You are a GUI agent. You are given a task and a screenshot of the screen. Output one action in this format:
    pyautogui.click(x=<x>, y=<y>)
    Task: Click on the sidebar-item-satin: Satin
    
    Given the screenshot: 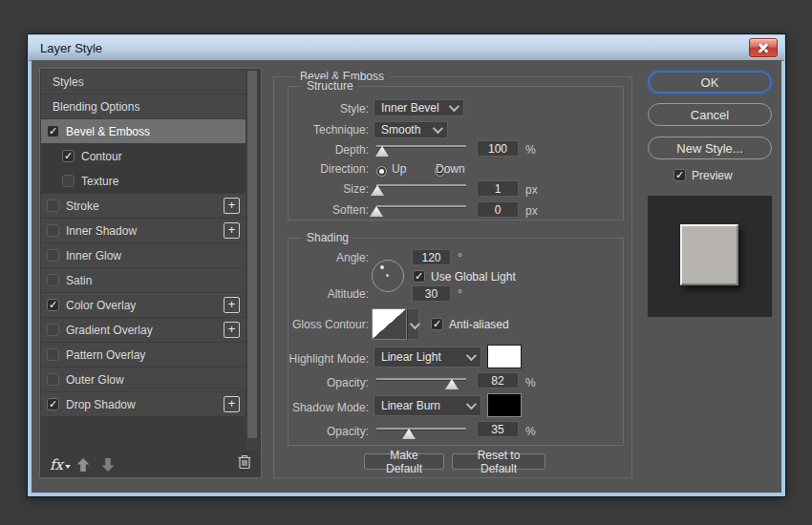 What is the action you would take?
    pyautogui.click(x=143, y=281)
    